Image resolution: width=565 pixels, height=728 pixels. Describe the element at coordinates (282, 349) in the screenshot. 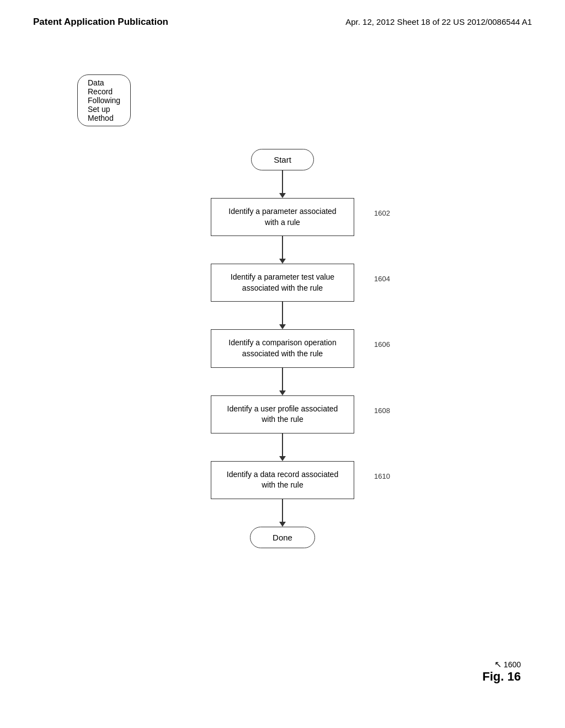

I see `step-1606-box: Identify a comparison operation associat…` at that location.